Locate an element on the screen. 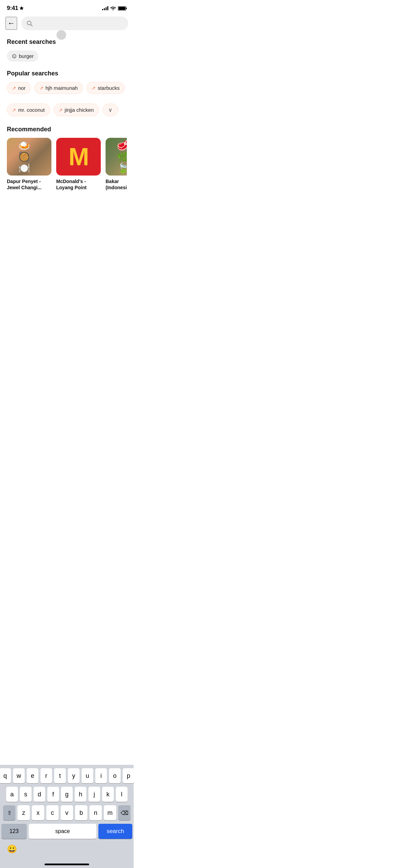  search-area: ← is located at coordinates (67, 24).